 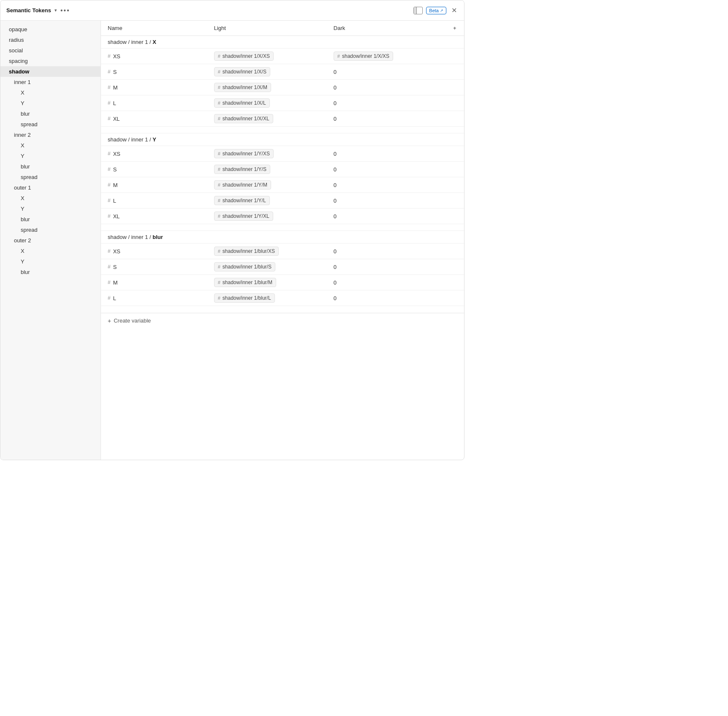 I want to click on sidebar-item-inner2-blur: blur, so click(x=51, y=166).